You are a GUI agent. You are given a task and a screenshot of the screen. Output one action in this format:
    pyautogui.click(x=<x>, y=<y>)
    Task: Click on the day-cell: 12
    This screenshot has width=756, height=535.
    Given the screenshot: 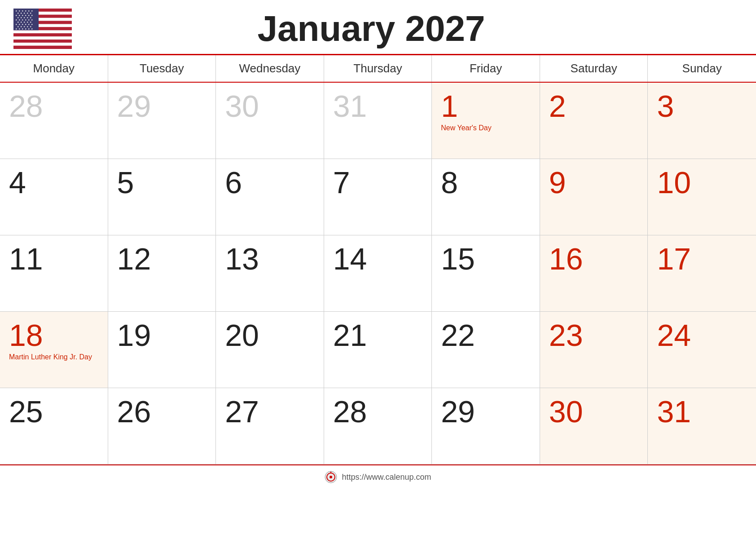 What is the action you would take?
    pyautogui.click(x=163, y=274)
    